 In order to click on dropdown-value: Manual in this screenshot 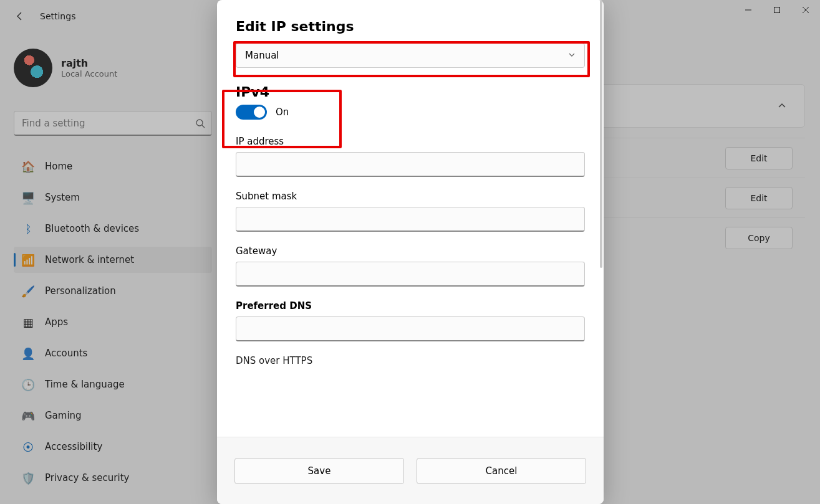, I will do `click(262, 55)`.